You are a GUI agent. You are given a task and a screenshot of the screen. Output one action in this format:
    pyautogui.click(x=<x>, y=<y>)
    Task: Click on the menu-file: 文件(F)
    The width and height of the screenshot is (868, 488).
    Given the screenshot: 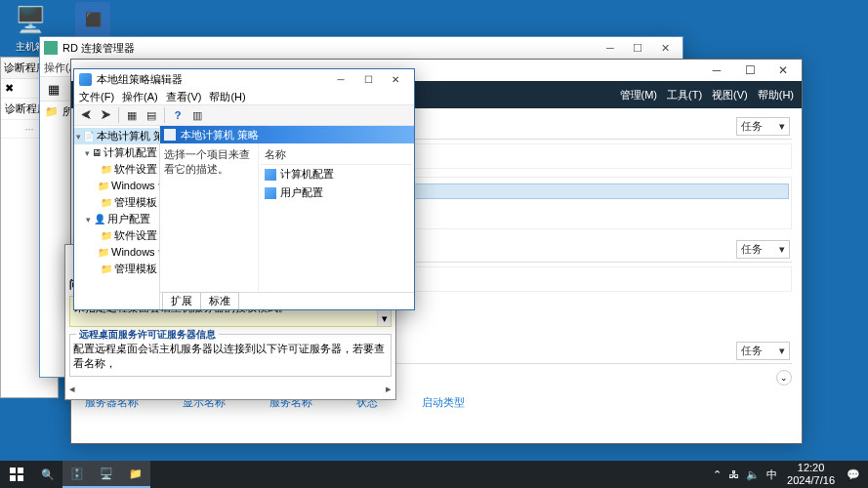 What is the action you would take?
    pyautogui.click(x=97, y=98)
    